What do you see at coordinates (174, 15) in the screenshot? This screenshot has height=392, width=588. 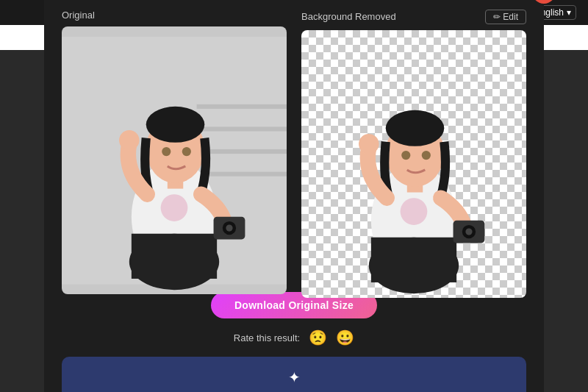 I see `original-header: Original` at bounding box center [174, 15].